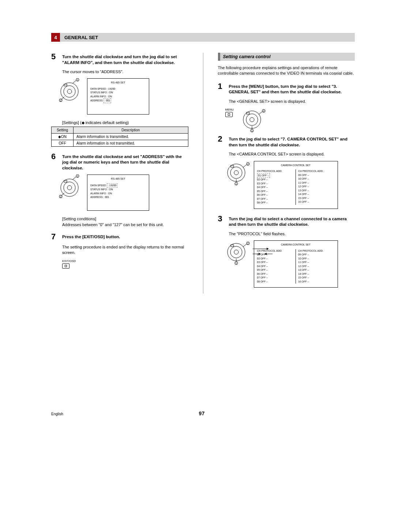  What do you see at coordinates (108, 101) in the screenshot?
I see `cursor-field: : 001` at bounding box center [108, 101].